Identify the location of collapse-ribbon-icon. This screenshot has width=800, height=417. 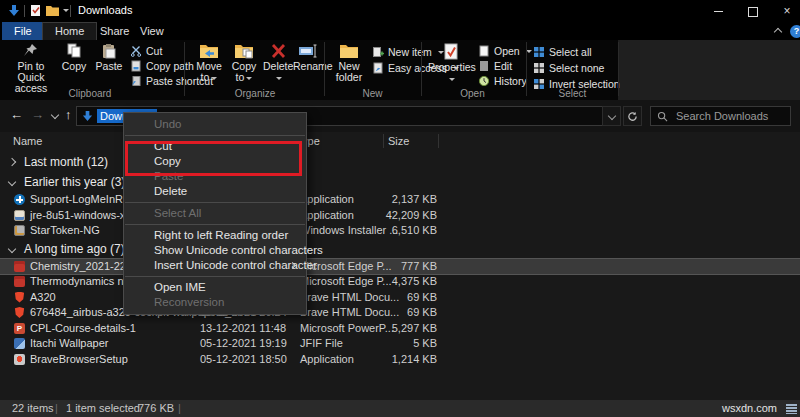
(778, 32).